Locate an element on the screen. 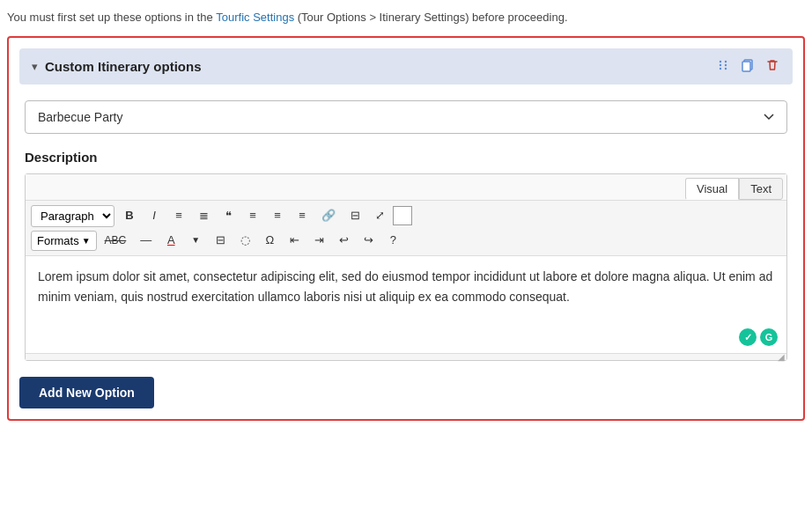  align-center-button: ≡ is located at coordinates (277, 216).